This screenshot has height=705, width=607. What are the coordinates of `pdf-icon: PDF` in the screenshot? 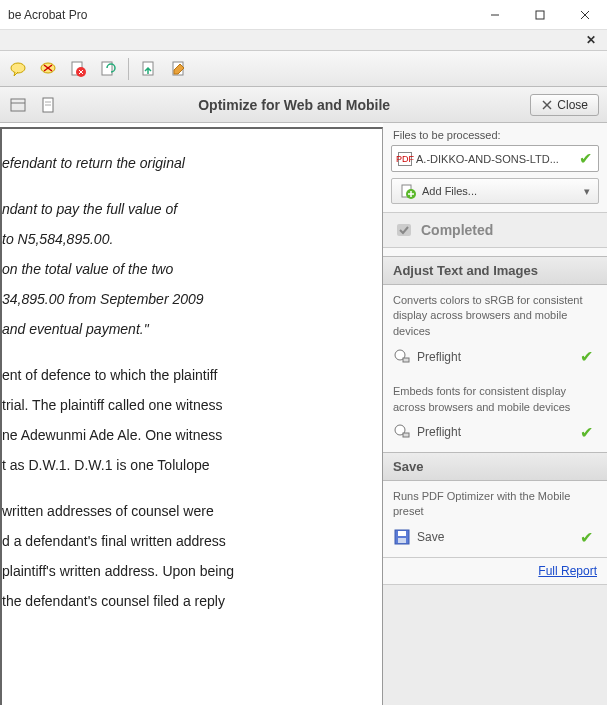 It's located at (405, 159).